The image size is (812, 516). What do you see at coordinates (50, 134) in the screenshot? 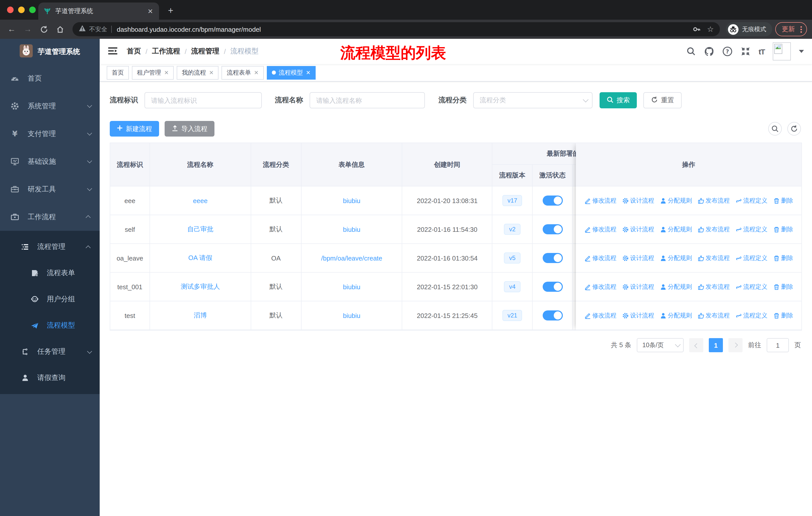
I see `sidebar-item-payment: ¥ 支付管理` at bounding box center [50, 134].